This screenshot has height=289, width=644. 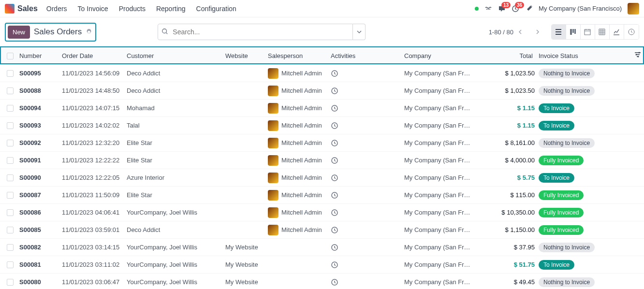 What do you see at coordinates (174, 108) in the screenshot?
I see `cell-customer: Mohamad` at bounding box center [174, 108].